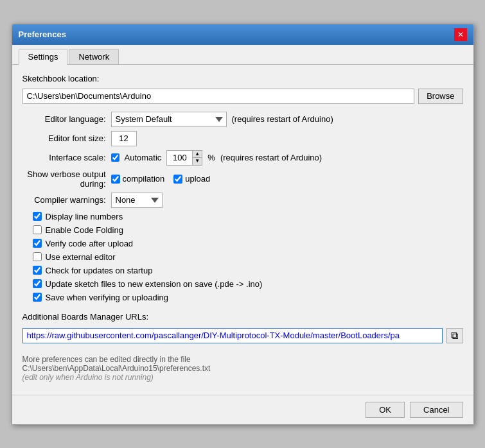 Image resolution: width=485 pixels, height=448 pixels. I want to click on save-verifying-checkbox, so click(37, 297).